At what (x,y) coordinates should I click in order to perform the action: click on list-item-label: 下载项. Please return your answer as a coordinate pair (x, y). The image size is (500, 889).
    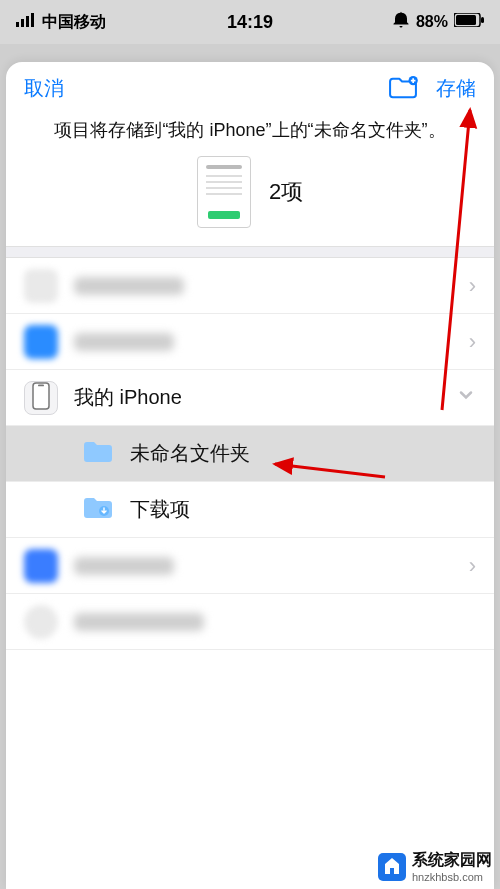
    Looking at the image, I should click on (303, 510).